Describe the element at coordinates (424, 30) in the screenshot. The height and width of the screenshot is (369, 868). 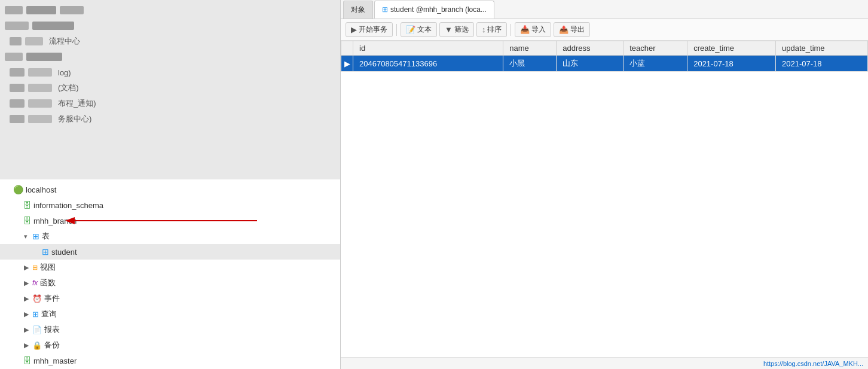
I see `text-label: 文本` at that location.